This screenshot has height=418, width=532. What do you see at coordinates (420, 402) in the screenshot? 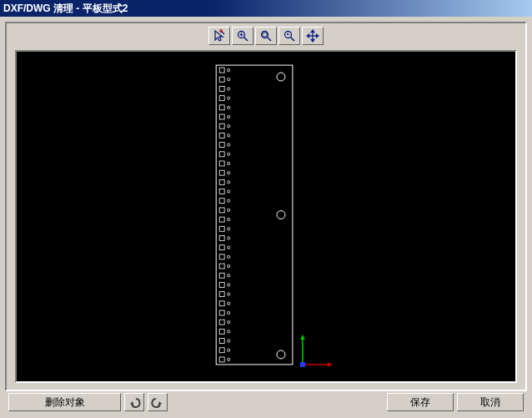
I see `save-label: 保存` at bounding box center [420, 402].